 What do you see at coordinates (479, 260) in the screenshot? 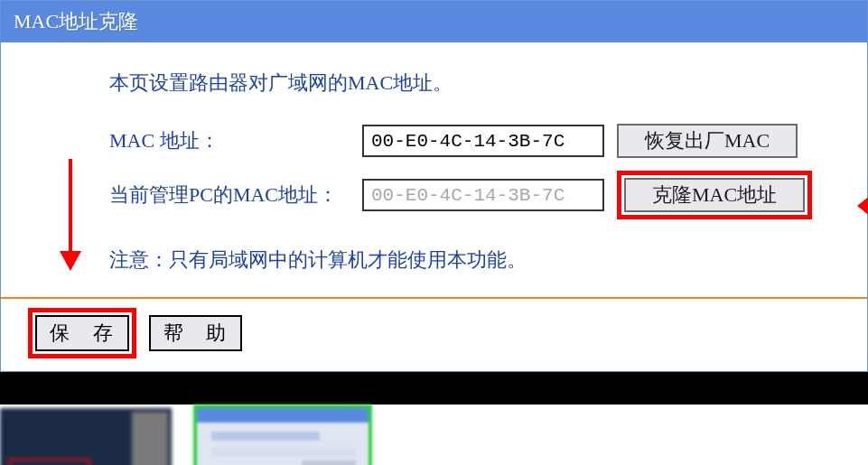
I see `panel-note: 注意：只有局域网中的计算机才能使用本功能。` at bounding box center [479, 260].